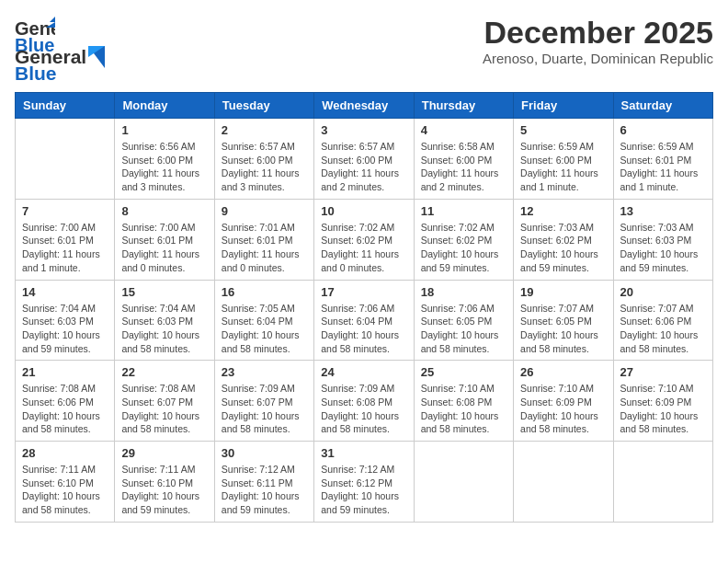  I want to click on logo-blue: Blue, so click(36, 74).